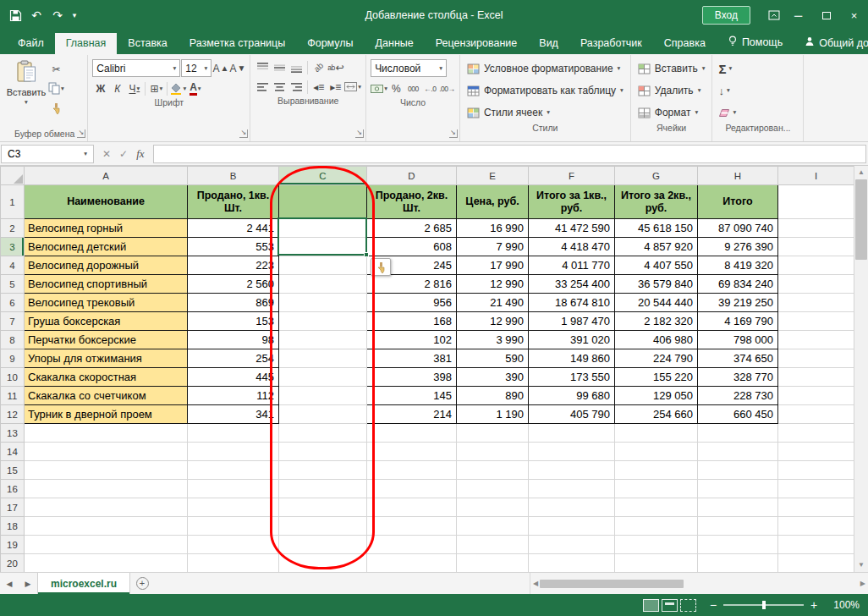  What do you see at coordinates (9, 584) in the screenshot?
I see `previous-sheet-icon: ◀` at bounding box center [9, 584].